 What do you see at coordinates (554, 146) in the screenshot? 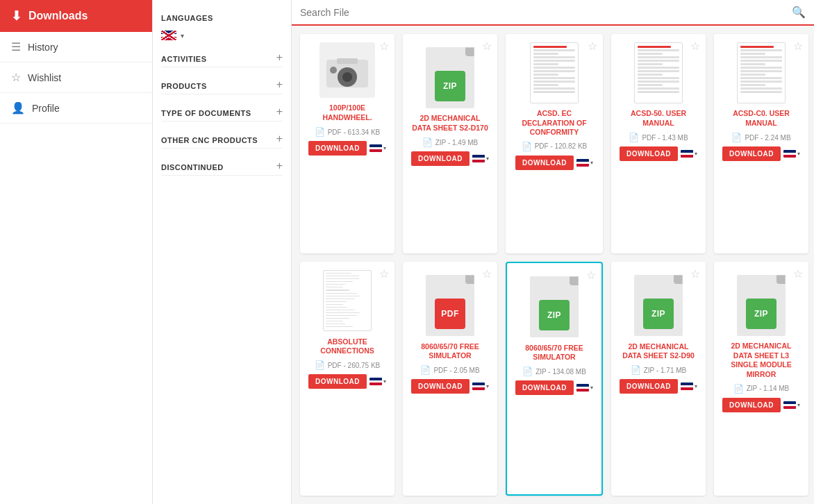
I see `file-info: 📄 PDF - 120.82 KB` at bounding box center [554, 146].